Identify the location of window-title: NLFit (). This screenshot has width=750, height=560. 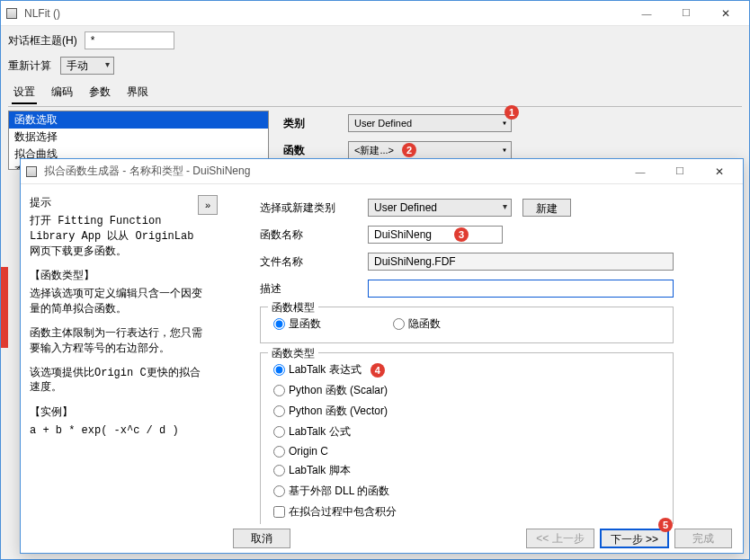
(326, 13).